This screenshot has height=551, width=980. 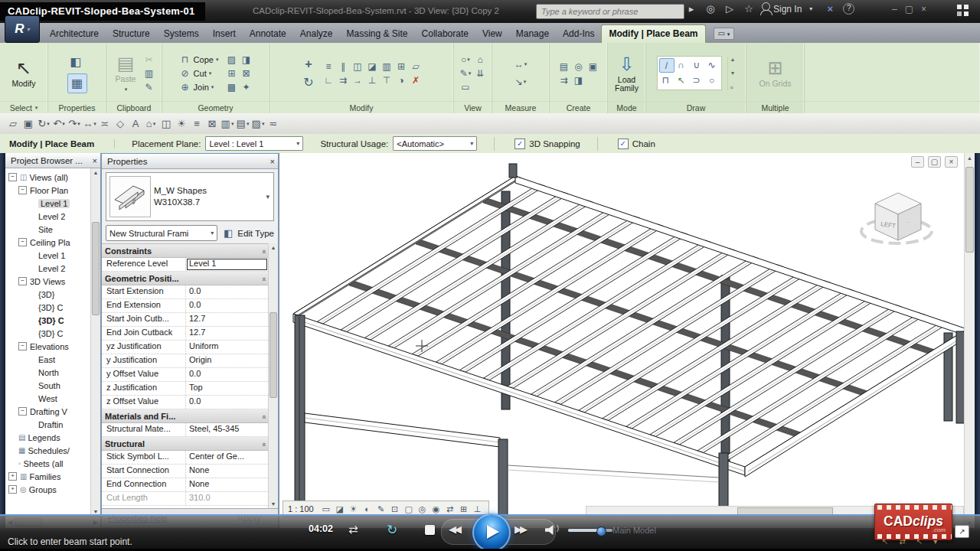 What do you see at coordinates (28, 124) in the screenshot?
I see `save-icon: ▣` at bounding box center [28, 124].